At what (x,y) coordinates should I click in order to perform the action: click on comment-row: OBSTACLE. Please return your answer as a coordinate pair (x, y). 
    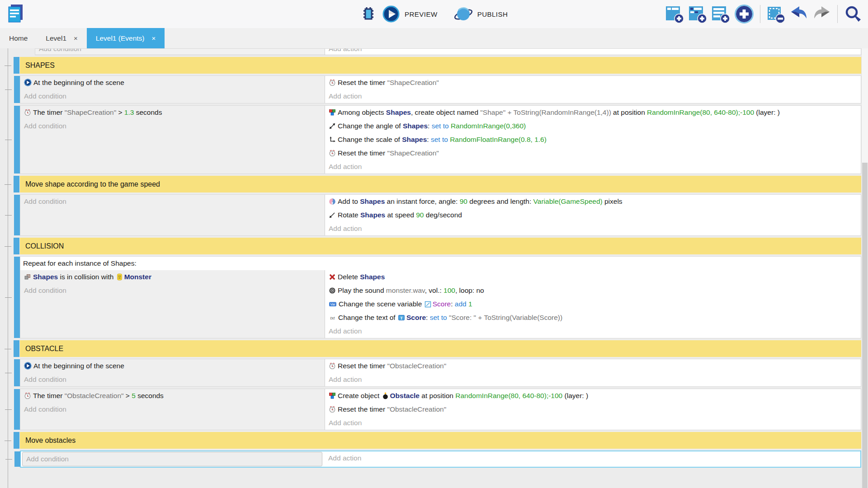
    Looking at the image, I should click on (440, 349).